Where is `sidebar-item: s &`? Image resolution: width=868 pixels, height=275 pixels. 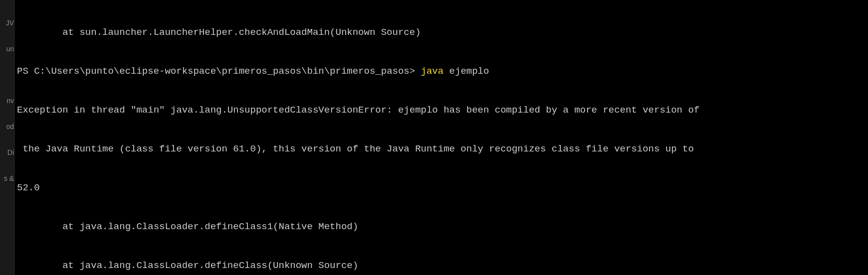 sidebar-item: s & is located at coordinates (7, 178).